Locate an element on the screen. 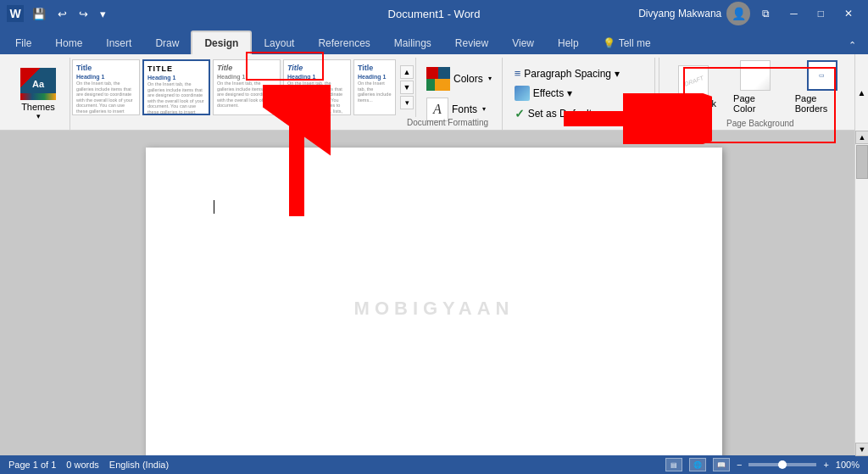 Image resolution: width=868 pixels, height=474 pixels. zoom-level: 100% is located at coordinates (848, 465).